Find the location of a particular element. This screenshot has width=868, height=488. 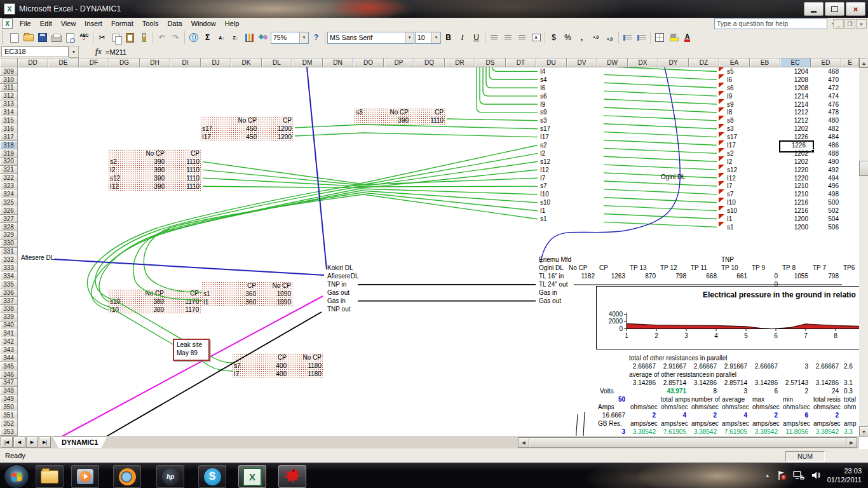

menu-help: Help is located at coordinates (233, 24).